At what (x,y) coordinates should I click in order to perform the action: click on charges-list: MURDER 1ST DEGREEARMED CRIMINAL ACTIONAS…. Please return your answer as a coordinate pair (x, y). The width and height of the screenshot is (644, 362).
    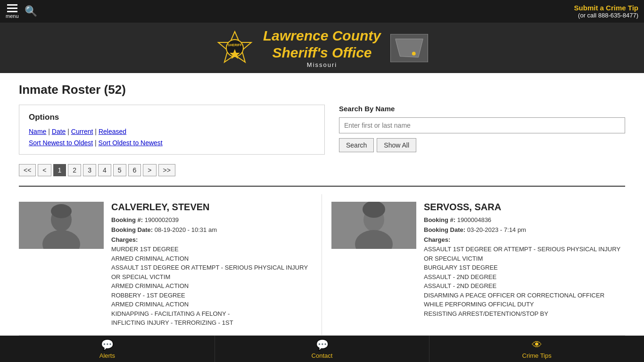
    Looking at the image, I should click on (212, 286).